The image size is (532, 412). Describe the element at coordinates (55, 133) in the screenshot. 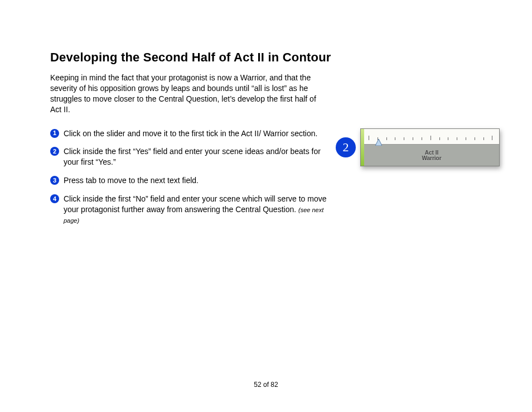

I see `step-number-icon: 1` at that location.